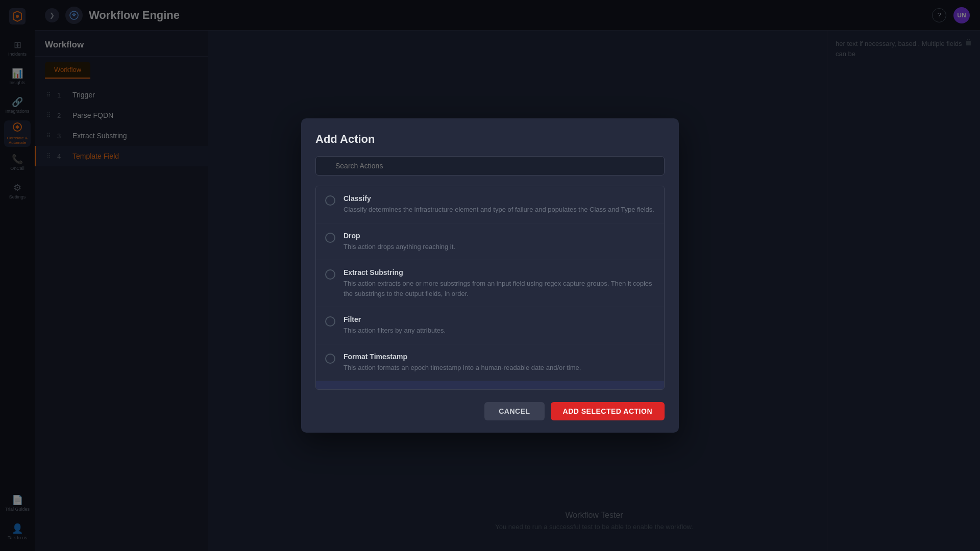 The height and width of the screenshot is (551, 980). I want to click on dialog-title: Add Action, so click(490, 139).